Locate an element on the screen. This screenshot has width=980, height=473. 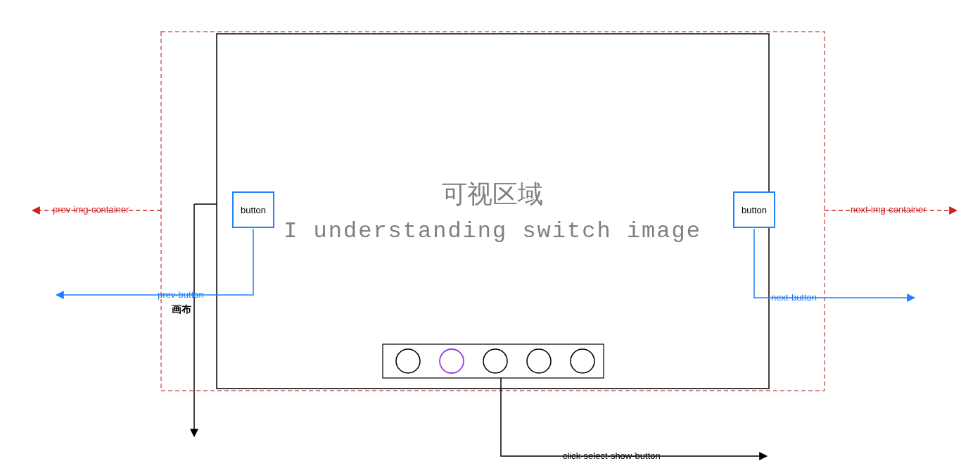
prev-button: button is located at coordinates (253, 210).